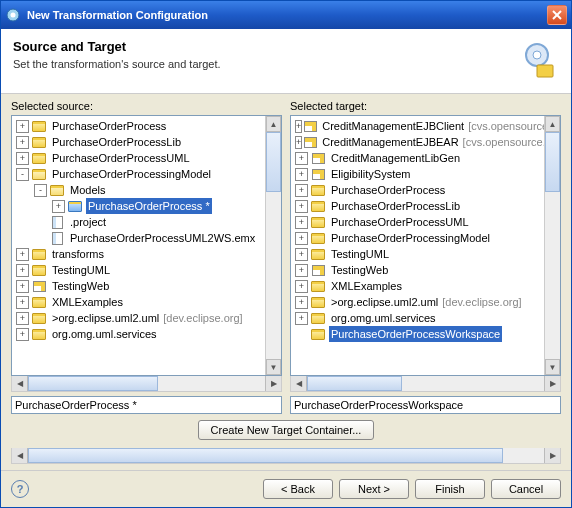  Describe the element at coordinates (418, 334) in the screenshot. I see `tree-item: PurchaseOrderProcessWorkspace` at that location.